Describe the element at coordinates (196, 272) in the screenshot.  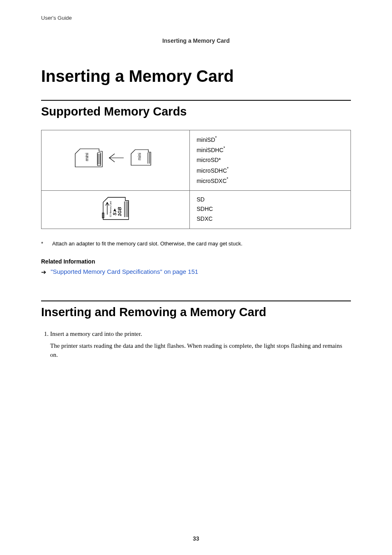
I see `related-info-link-row: ➔ "Supported Memory Card Specifications"…` at that location.